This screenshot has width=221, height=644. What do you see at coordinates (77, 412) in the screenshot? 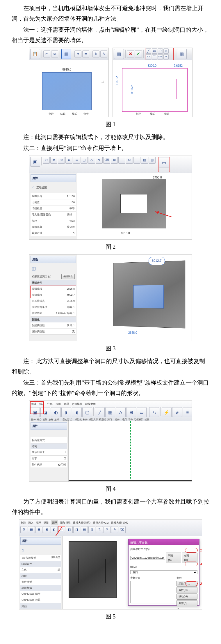
I see `sweepblend-icon: ◖` at bounding box center [77, 412].